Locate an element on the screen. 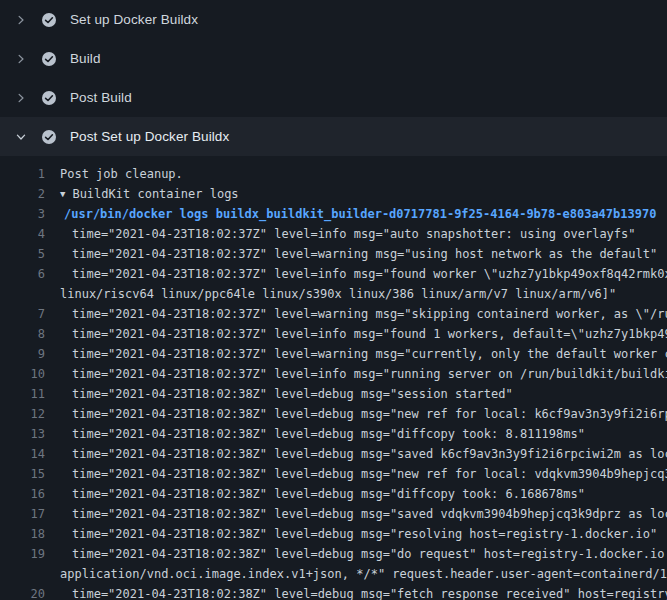 The image size is (667, 600). line-number: 17 is located at coordinates (25, 514).